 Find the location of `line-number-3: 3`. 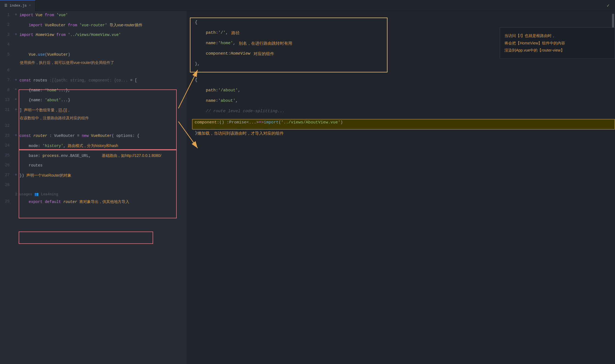

line-number-3: 3 is located at coordinates (8, 34).